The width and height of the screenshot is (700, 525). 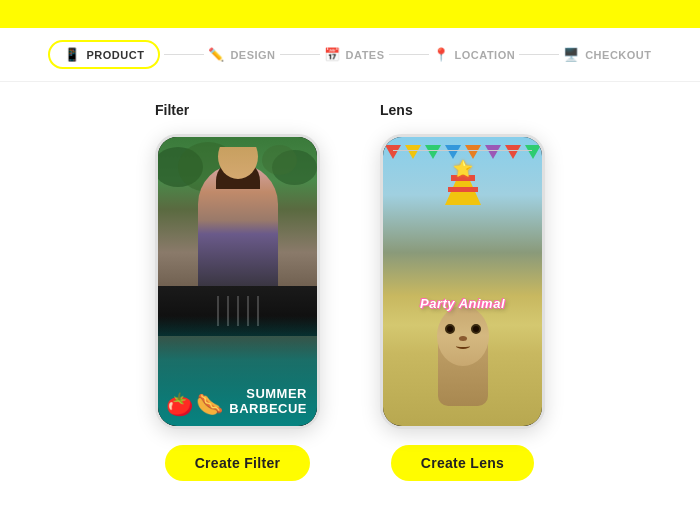 I want to click on meerkat-face, so click(x=463, y=336).